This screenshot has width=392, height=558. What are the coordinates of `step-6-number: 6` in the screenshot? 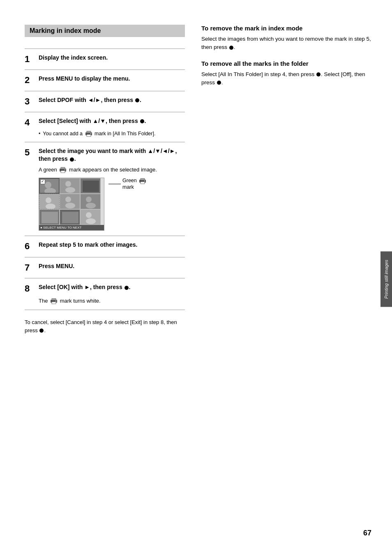 It's located at (31, 246).